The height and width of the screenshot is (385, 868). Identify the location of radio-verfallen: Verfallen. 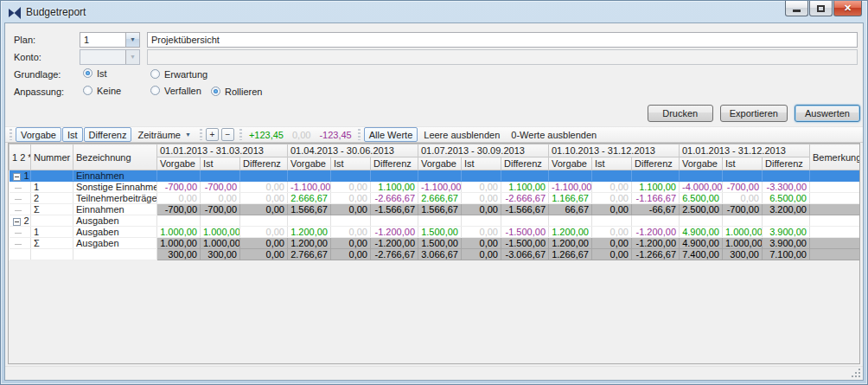
(176, 91).